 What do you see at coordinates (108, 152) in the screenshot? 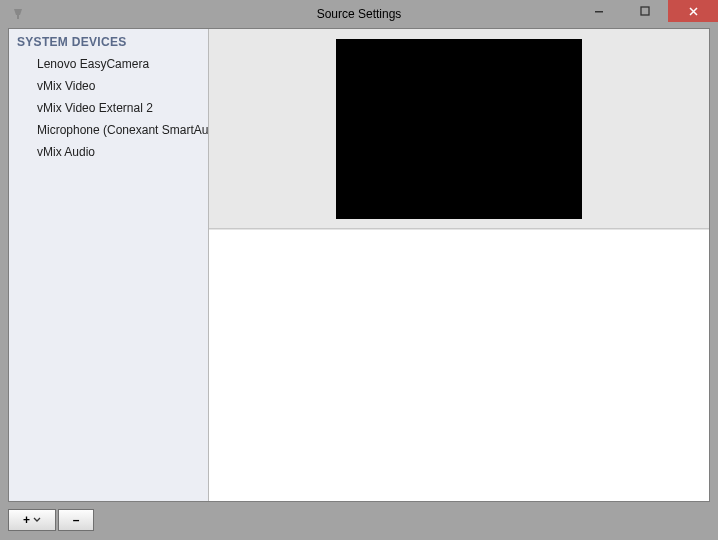
I see `sidebar-item: vMix Audio` at bounding box center [108, 152].